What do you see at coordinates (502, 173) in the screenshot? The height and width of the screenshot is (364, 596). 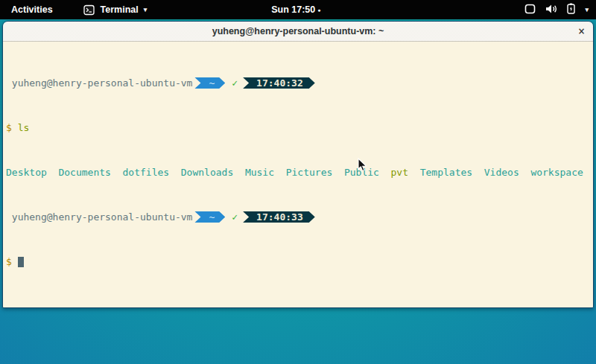 I see `ls-item: Videos` at bounding box center [502, 173].